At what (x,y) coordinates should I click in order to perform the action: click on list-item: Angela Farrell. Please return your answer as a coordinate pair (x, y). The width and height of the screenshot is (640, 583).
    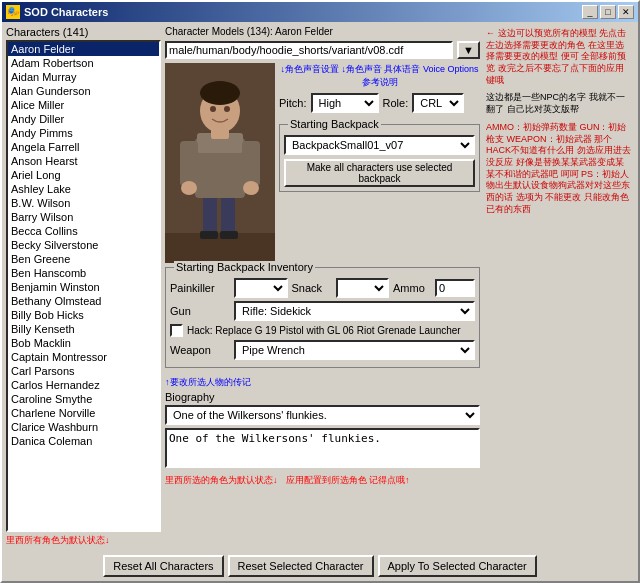
    Looking at the image, I should click on (84, 147).